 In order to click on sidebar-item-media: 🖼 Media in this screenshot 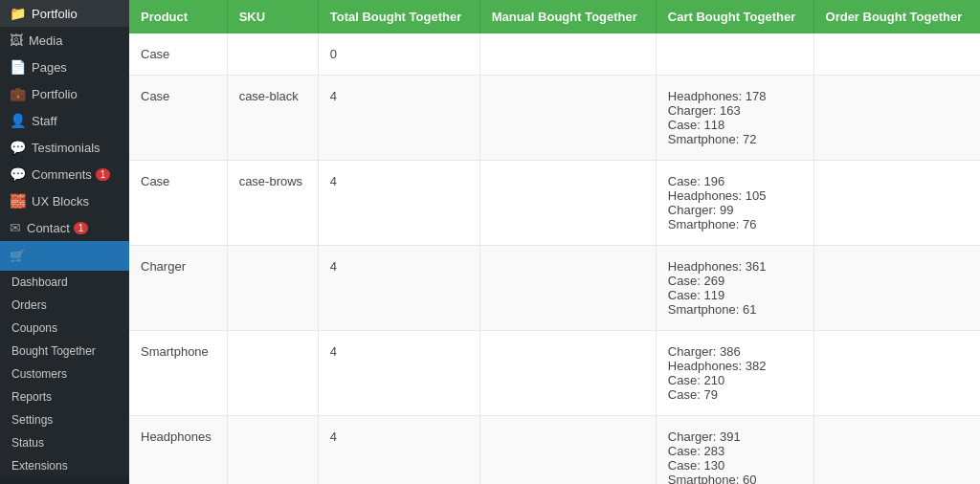, I will do `click(65, 40)`.